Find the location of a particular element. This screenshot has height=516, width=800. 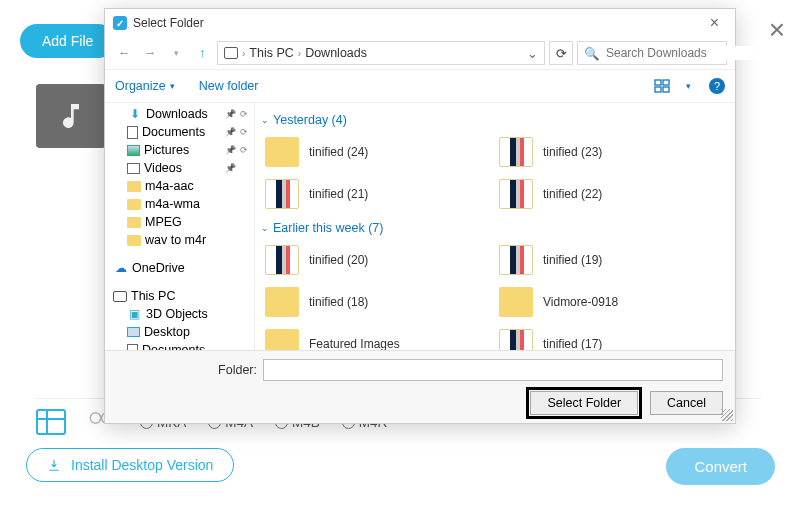

tree-folder: m4a-aac is located at coordinates (180, 186).